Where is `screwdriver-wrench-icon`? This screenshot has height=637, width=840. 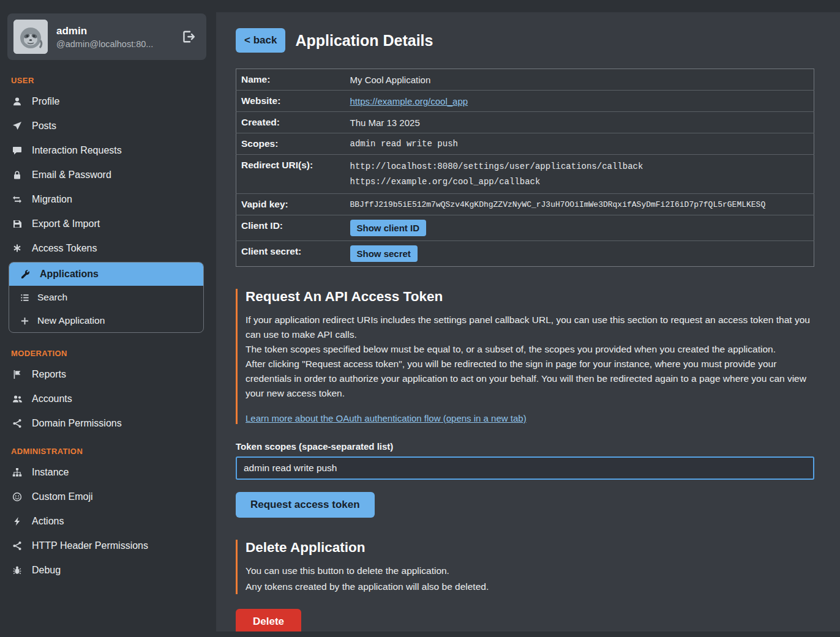 screwdriver-wrench-icon is located at coordinates (25, 274).